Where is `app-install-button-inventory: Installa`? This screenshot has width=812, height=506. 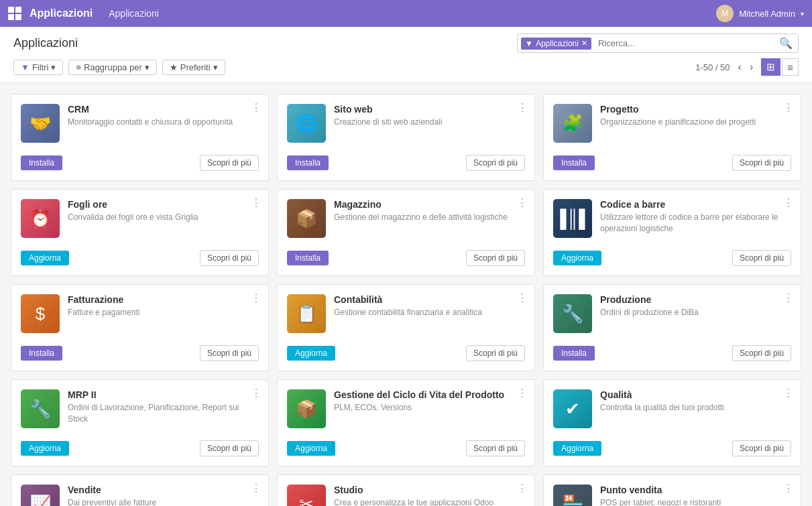
app-install-button-inventory: Installa is located at coordinates (308, 258).